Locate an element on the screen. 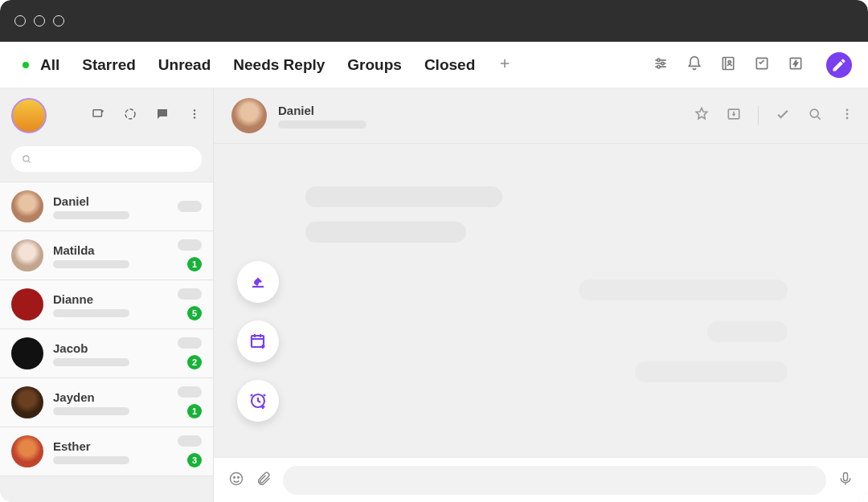  filters-icon is located at coordinates (661, 65).